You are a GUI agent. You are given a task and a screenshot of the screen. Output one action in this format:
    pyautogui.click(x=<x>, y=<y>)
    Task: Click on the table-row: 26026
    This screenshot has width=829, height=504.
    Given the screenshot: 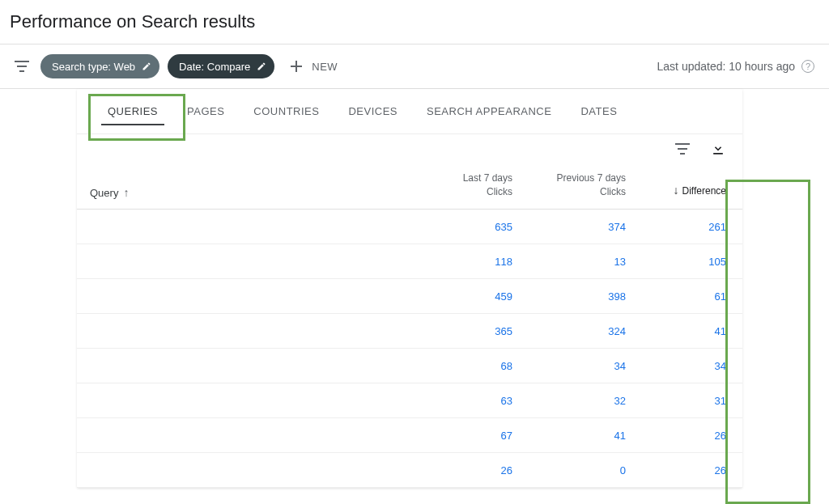 What is the action you would take?
    pyautogui.click(x=410, y=471)
    